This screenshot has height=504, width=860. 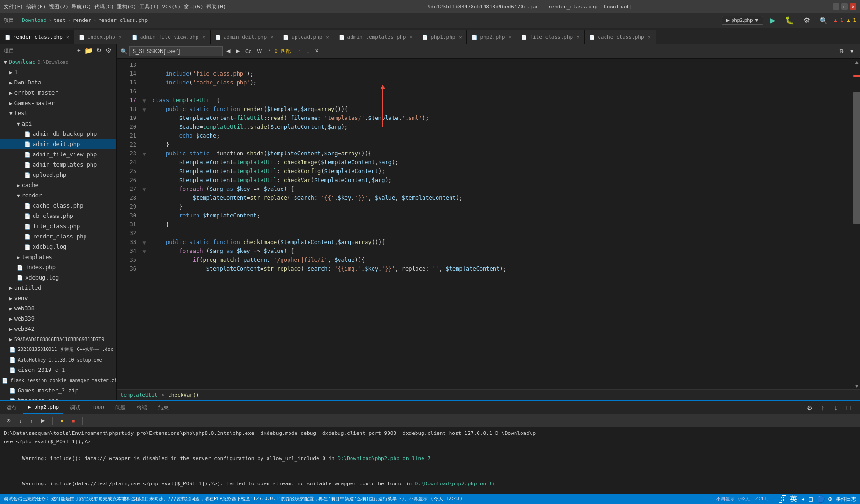 What do you see at coordinates (845, 7) in the screenshot?
I see `maximize-button: □` at bounding box center [845, 7].